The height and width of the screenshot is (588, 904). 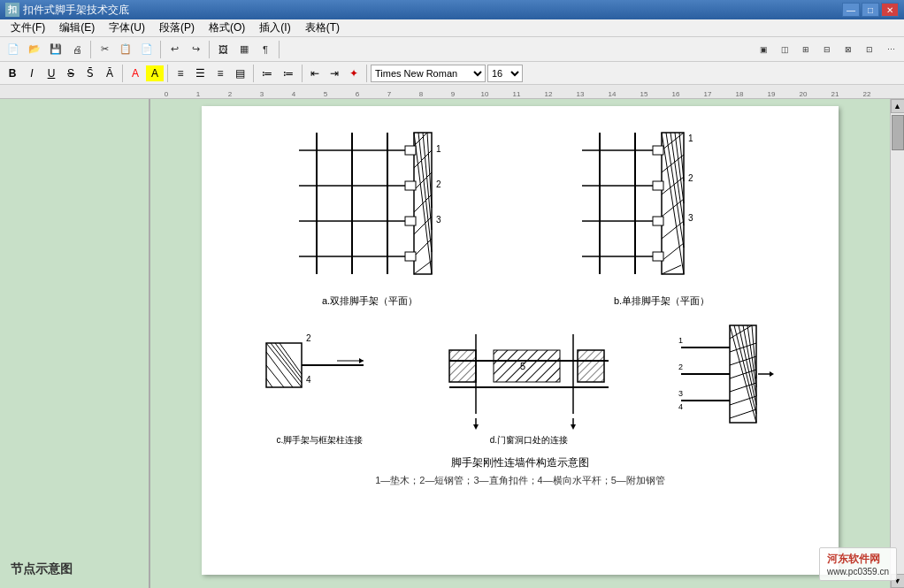 I want to click on strikethrough-button: S, so click(x=71, y=73).